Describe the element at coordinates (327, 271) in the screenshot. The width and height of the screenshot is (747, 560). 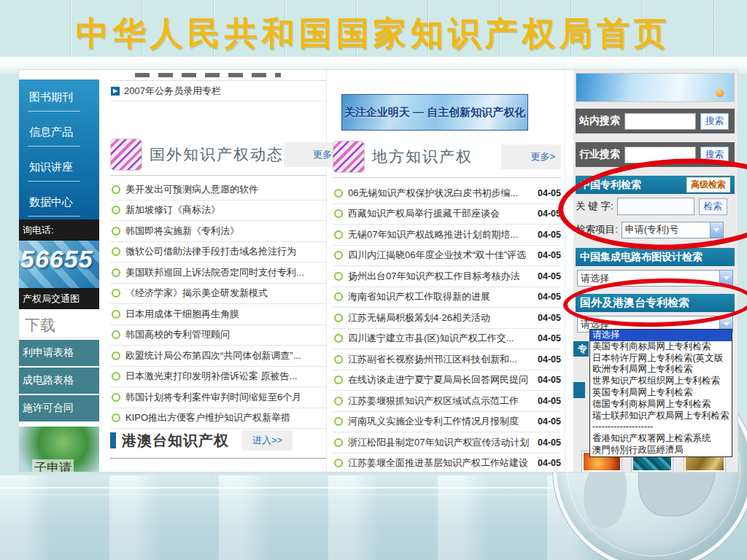
I see `column-separator` at that location.